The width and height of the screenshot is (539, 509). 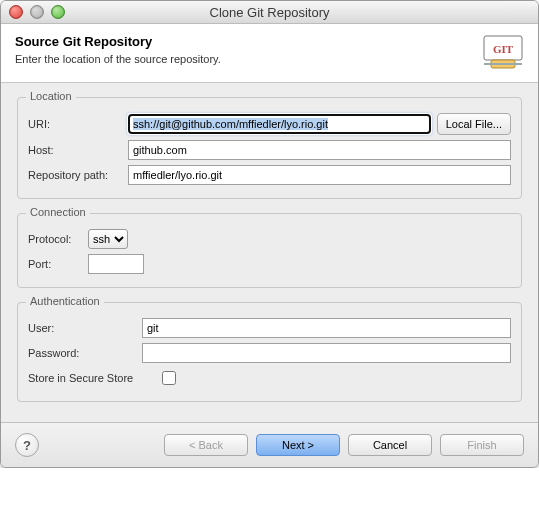 What do you see at coordinates (320, 175) in the screenshot?
I see `repo-path-input` at bounding box center [320, 175].